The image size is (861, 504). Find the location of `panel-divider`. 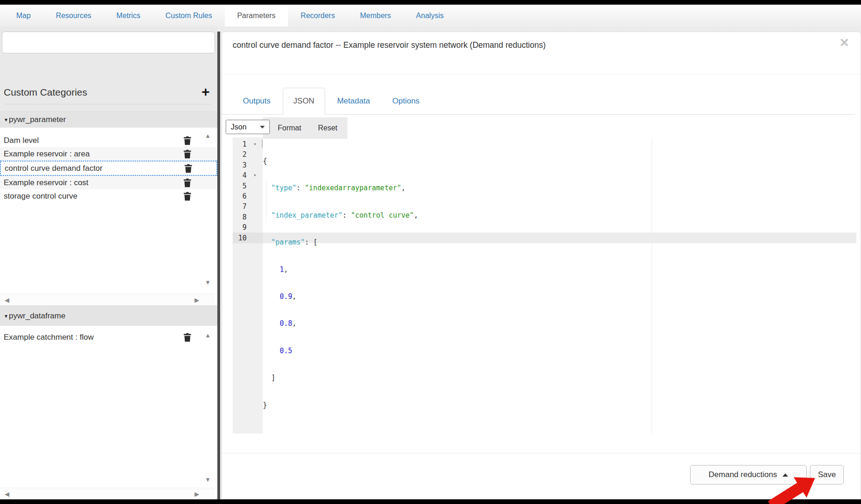

panel-divider is located at coordinates (219, 265).